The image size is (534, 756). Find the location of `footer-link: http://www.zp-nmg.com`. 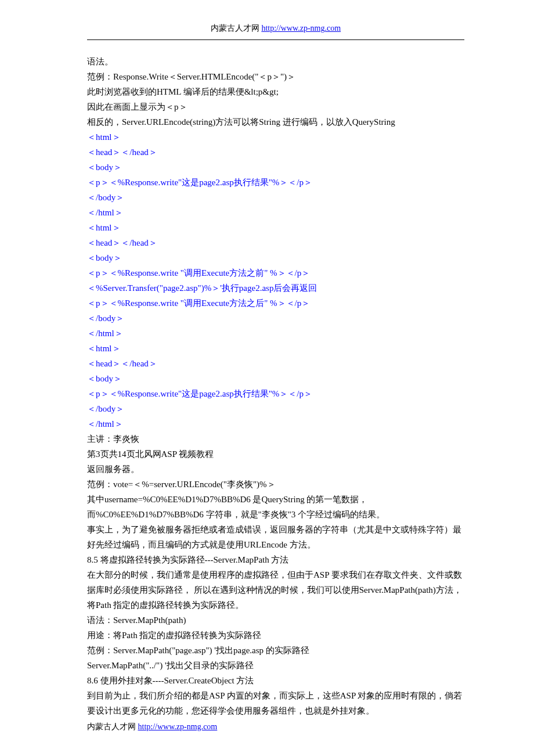

footer-link: http://www.zp-nmg.com is located at coordinates (178, 727).